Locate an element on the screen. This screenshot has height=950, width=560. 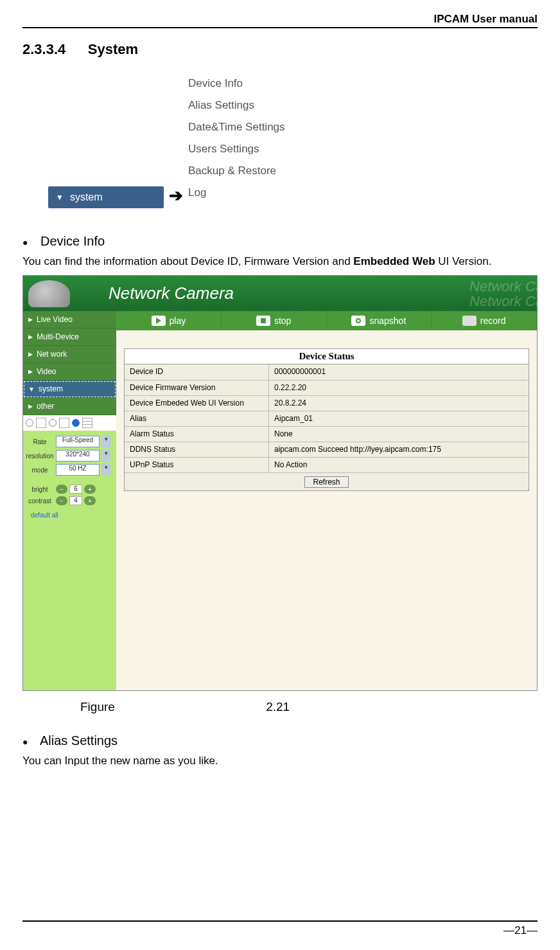
nav-network: ▶Net work is located at coordinates (69, 355).